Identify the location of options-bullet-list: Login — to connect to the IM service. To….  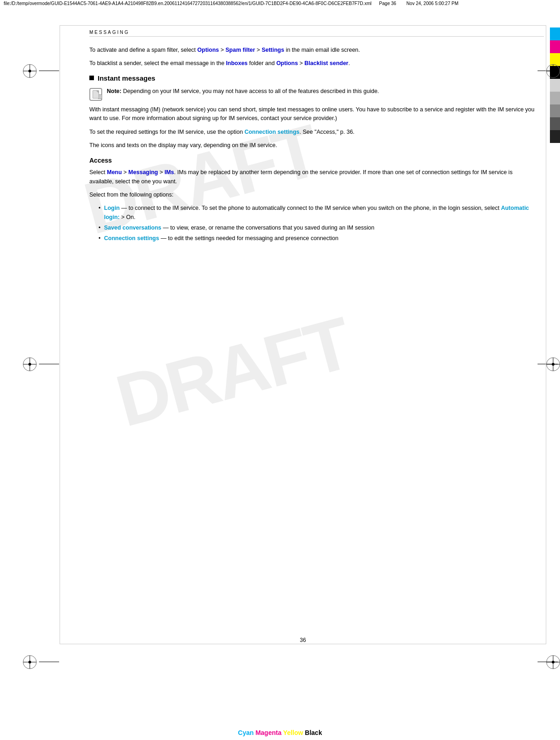
(313, 224).